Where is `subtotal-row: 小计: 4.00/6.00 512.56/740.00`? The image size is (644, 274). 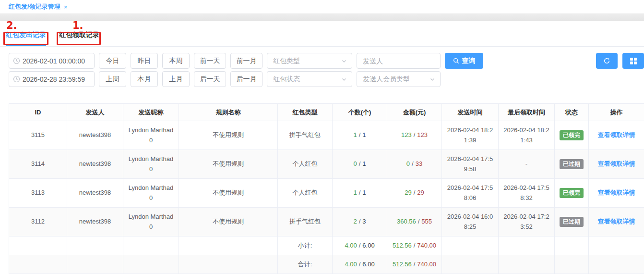
subtotal-row: 小计: 4.00/6.00 512.56/740.00 is located at coordinates (326, 246).